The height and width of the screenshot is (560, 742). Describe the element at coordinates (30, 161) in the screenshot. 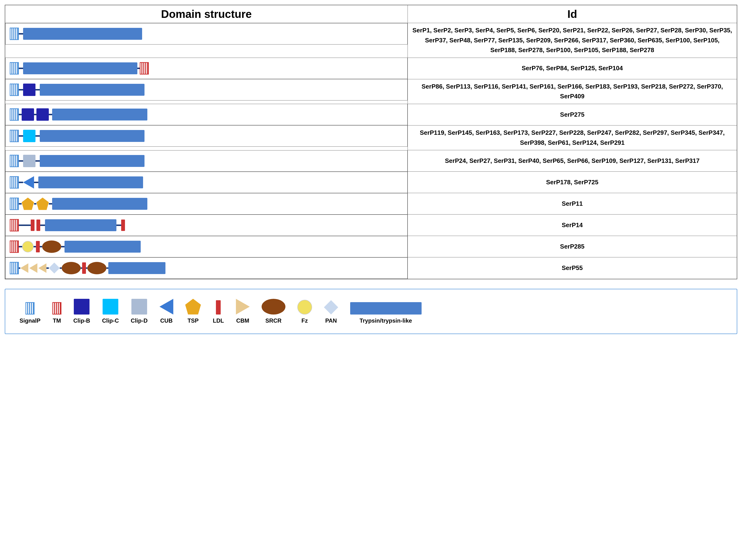

I see `clipd-domain` at that location.